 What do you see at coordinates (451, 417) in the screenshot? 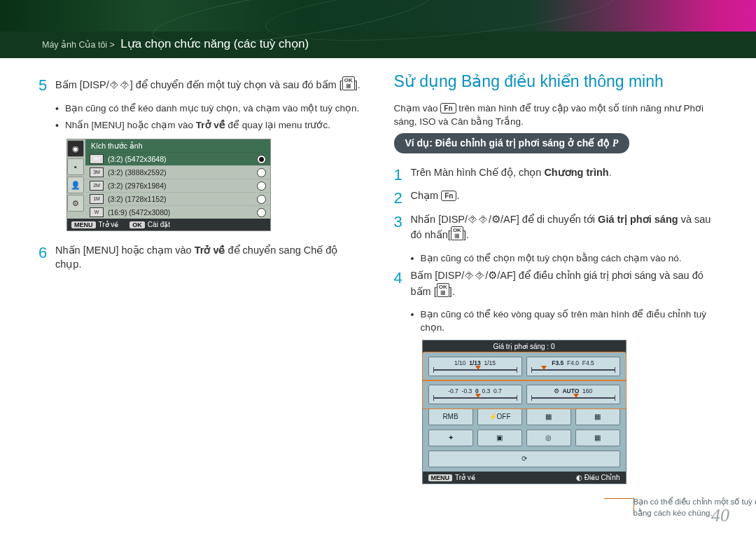
I see `panel-button: RMB` at bounding box center [451, 417].